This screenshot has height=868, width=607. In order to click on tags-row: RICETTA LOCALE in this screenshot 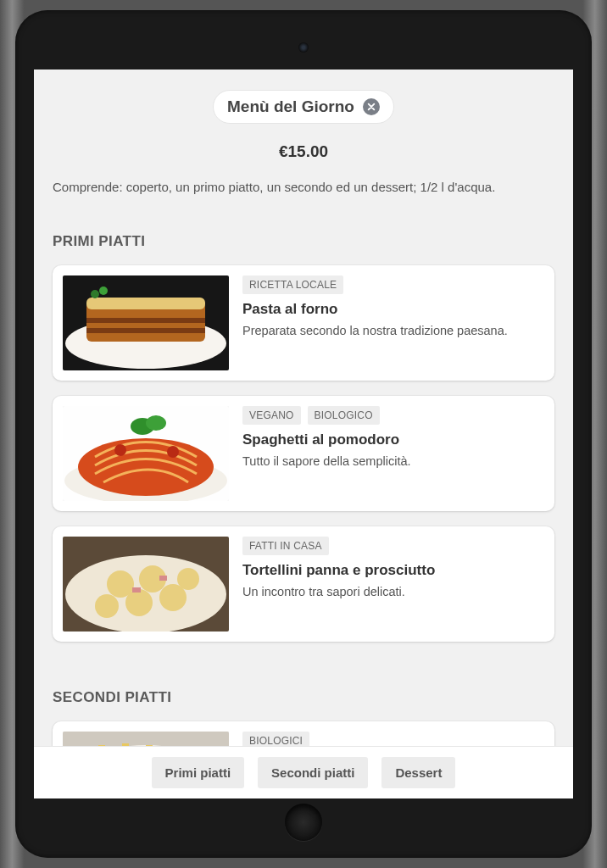, I will do `click(392, 285)`.